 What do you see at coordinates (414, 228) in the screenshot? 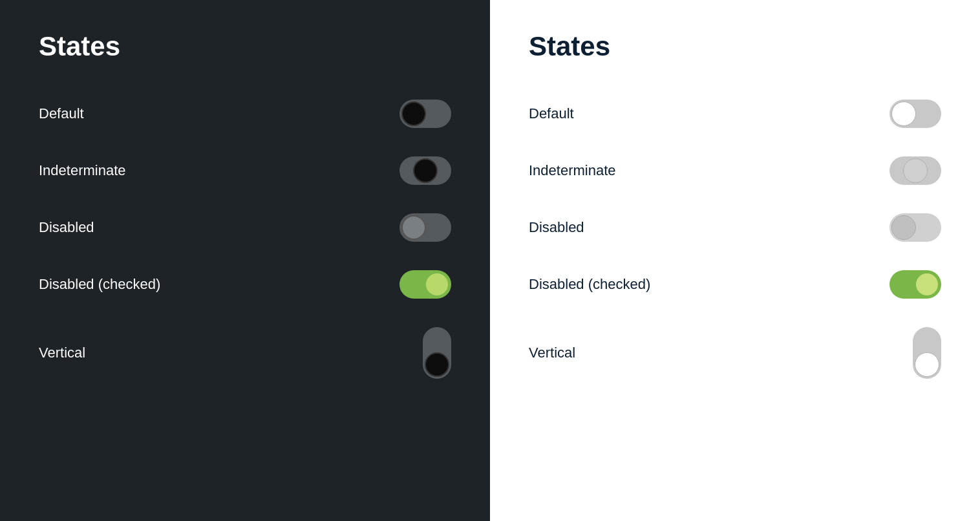
I see `dark-disabled-knob` at bounding box center [414, 228].